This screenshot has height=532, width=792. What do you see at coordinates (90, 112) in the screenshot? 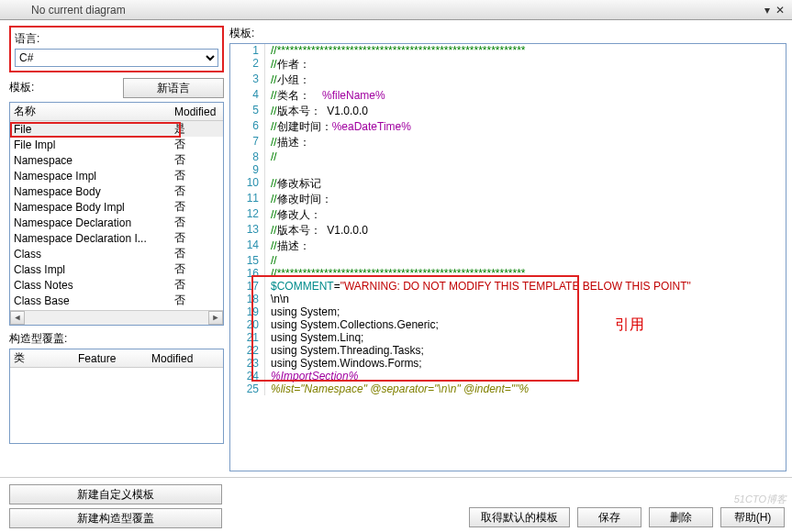
I see `col-name: 名称` at bounding box center [90, 112].